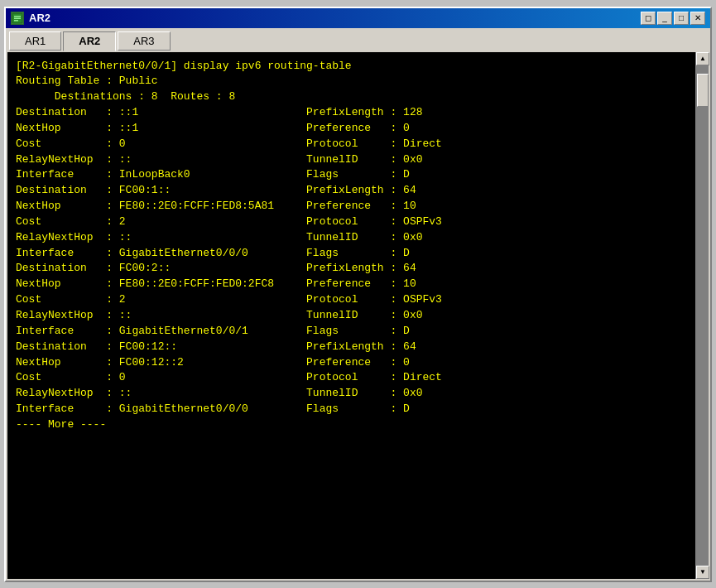  What do you see at coordinates (358, 40) in the screenshot?
I see `tab-bar: AR1 AR2 AR3` at bounding box center [358, 40].